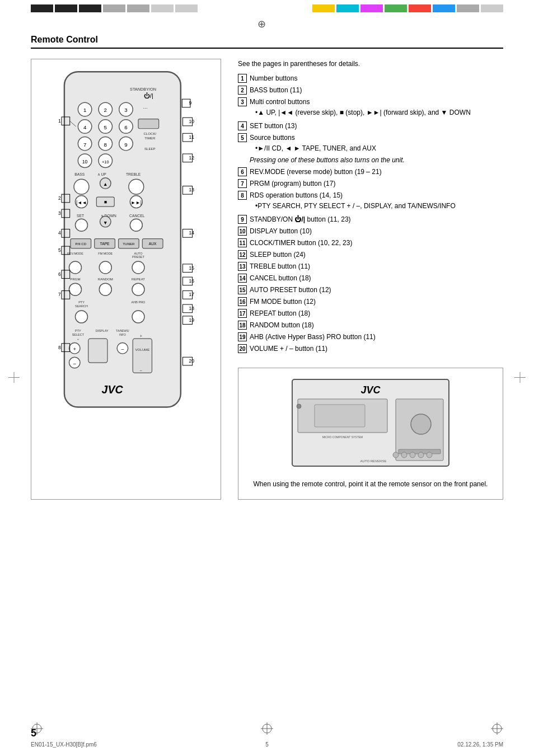  What do you see at coordinates (371, 149) in the screenshot?
I see `list-item: 5 Source buttons ►/II CD, ◄ ► TAPE, TUNE…` at bounding box center [371, 149].